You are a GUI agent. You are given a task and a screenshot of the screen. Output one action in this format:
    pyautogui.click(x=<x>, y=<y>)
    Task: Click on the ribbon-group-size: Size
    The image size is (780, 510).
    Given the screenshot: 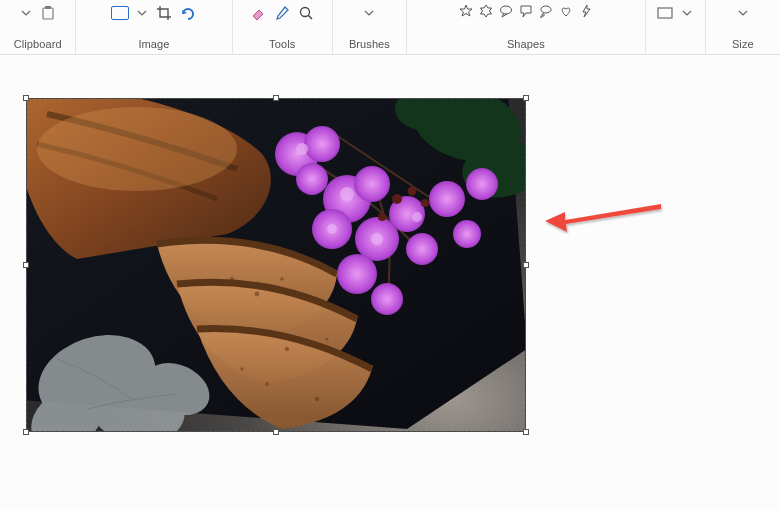 What is the action you would take?
    pyautogui.click(x=743, y=27)
    